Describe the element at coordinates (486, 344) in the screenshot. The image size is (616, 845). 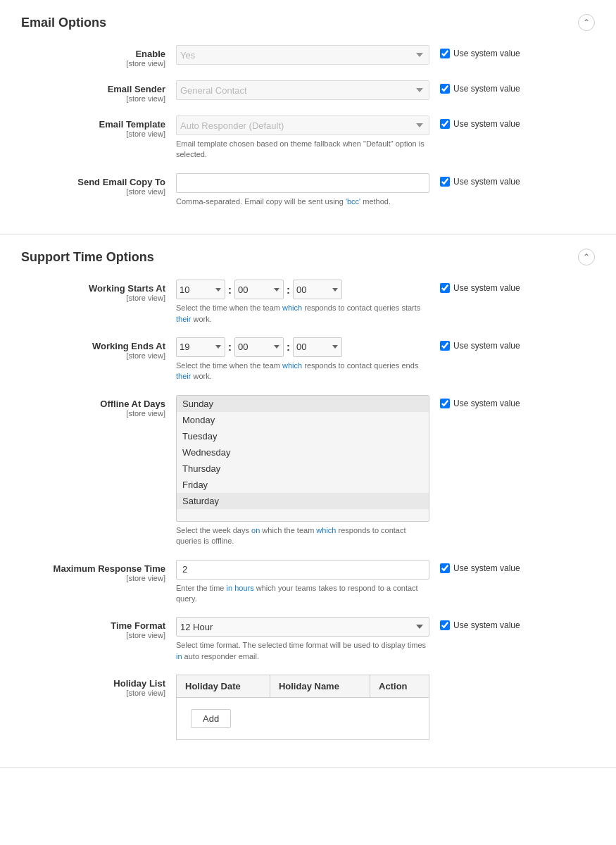
I see `working-ends-system-col: Use system value` at that location.